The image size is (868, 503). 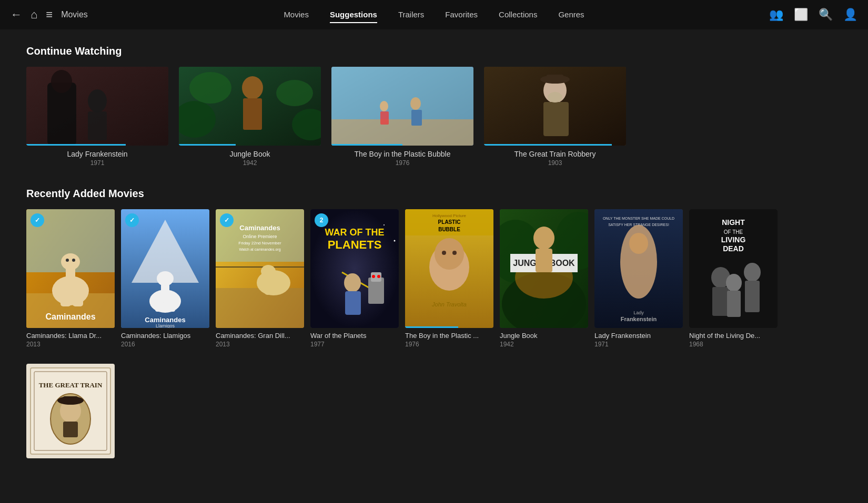 I want to click on svg-text: DEAD, so click(x=733, y=249).